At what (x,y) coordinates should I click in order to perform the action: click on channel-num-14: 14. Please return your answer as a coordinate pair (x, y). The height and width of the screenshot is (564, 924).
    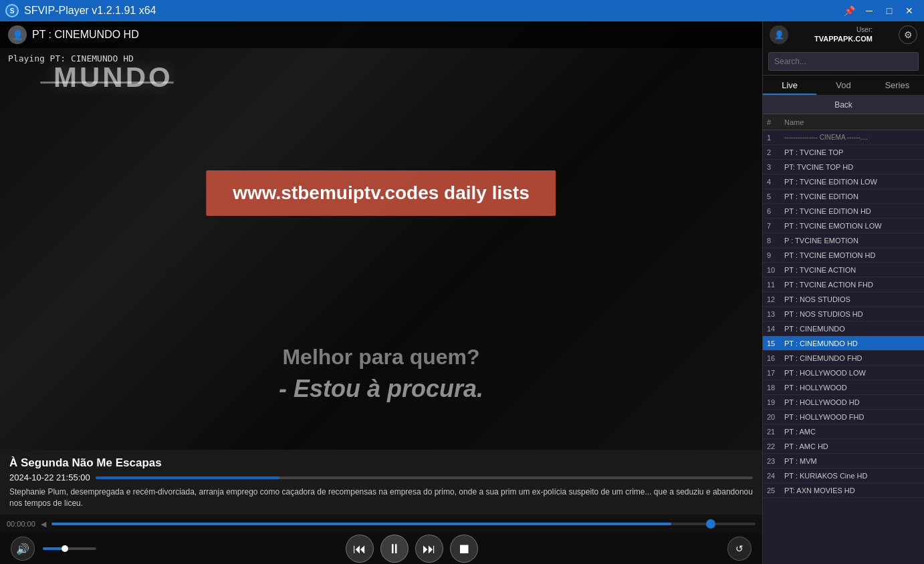
    Looking at the image, I should click on (776, 329).